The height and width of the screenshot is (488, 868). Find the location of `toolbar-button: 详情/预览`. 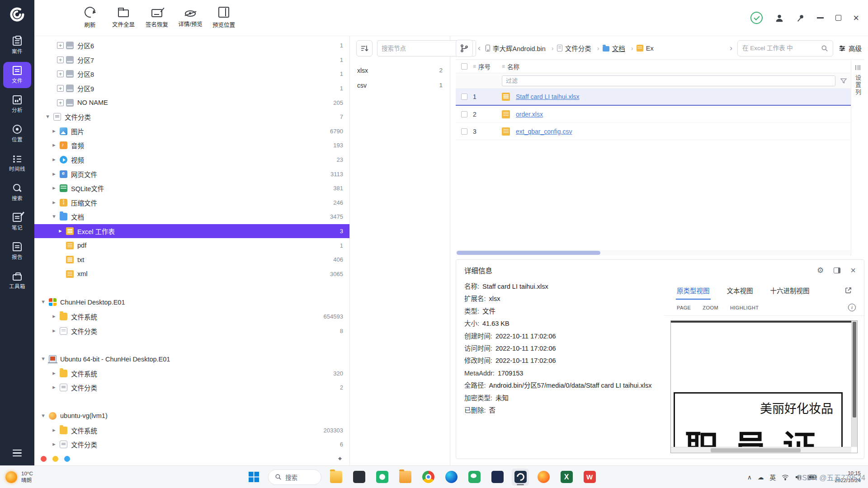

toolbar-button: 详情/预览 is located at coordinates (190, 18).